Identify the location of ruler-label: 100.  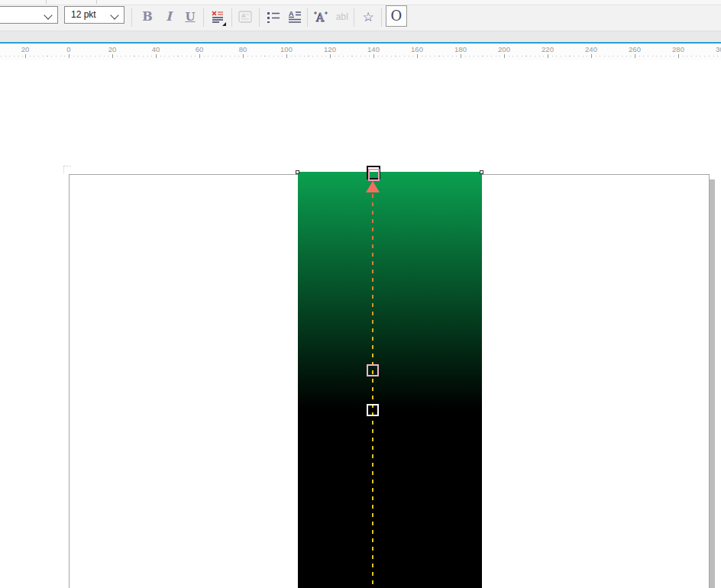
(286, 49).